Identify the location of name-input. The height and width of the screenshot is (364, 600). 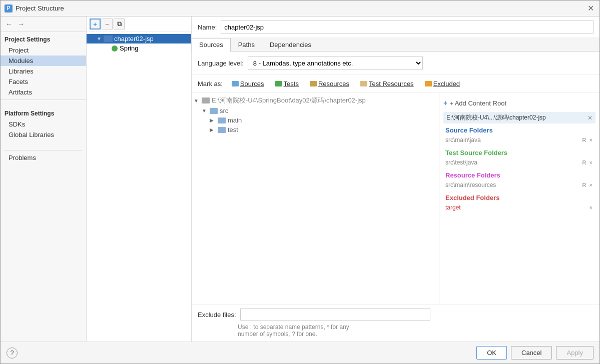
(407, 27).